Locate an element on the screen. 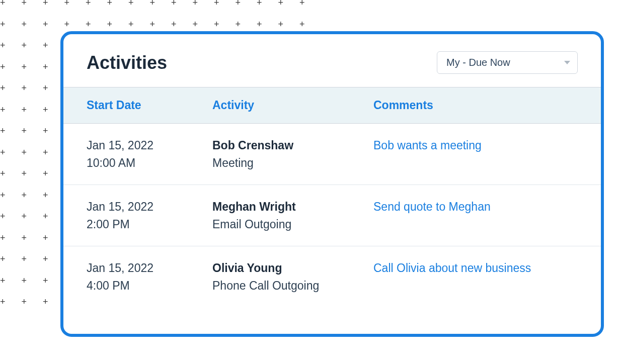  cell-activity: Olivia Young Phone Call Outgoing is located at coordinates (293, 277).